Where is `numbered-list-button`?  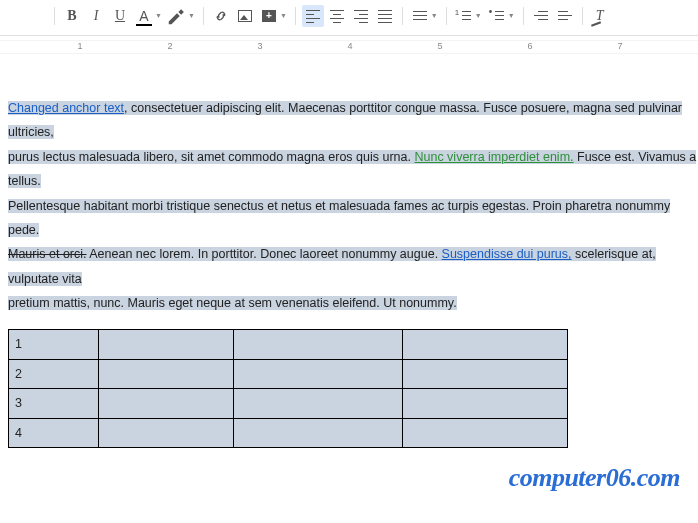
numbered-list-button is located at coordinates (464, 16).